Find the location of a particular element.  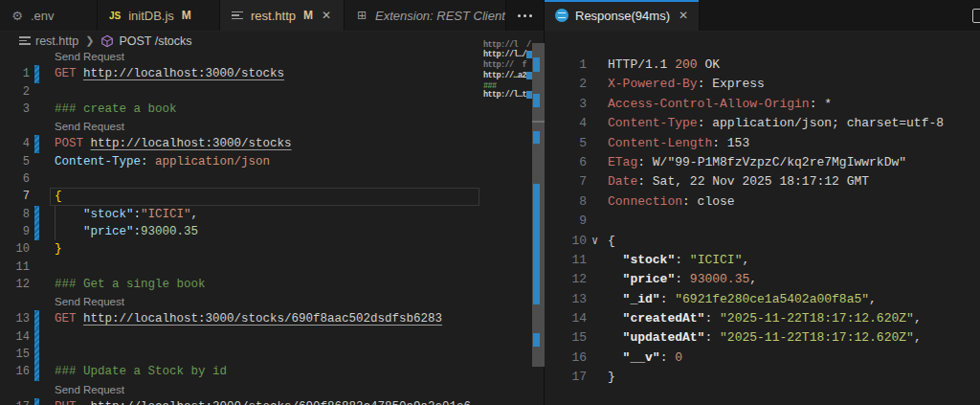

code-line: 6 is located at coordinates (241, 179).